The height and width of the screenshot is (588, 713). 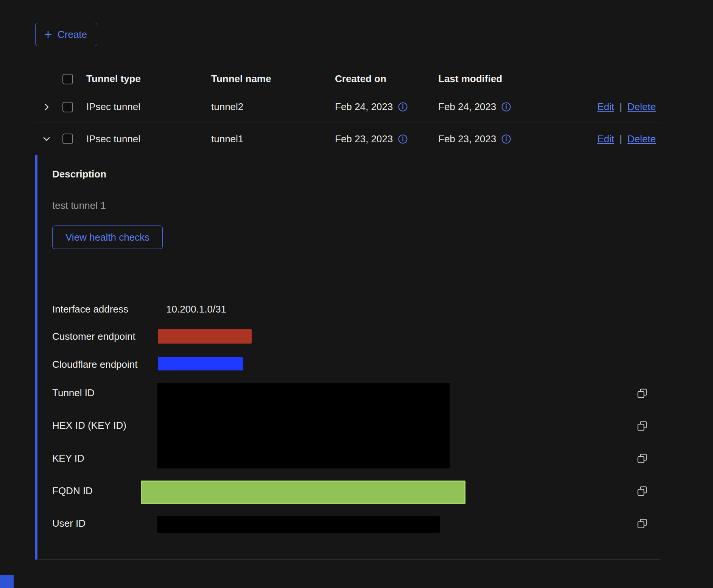 What do you see at coordinates (348, 107) in the screenshot?
I see `table-row: IPsec tunnel tunnel2 Feb 24, 2023 Feb 24…` at bounding box center [348, 107].